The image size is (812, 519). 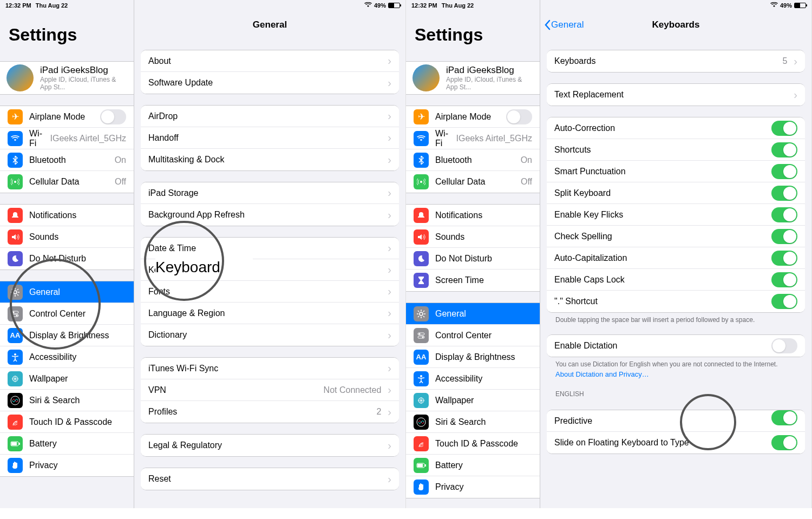 What do you see at coordinates (390, 336) in the screenshot?
I see `chevron-right-icon: ›` at bounding box center [390, 336].